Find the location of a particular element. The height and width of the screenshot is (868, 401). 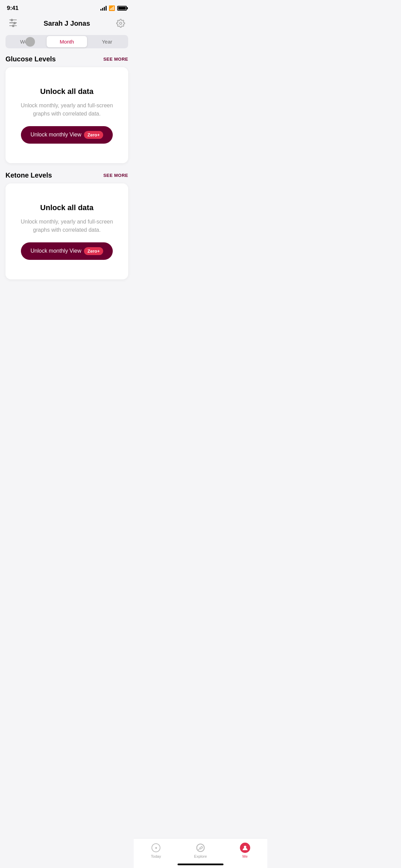

ketone-zero-plus-badge: Zero+ is located at coordinates (94, 251).